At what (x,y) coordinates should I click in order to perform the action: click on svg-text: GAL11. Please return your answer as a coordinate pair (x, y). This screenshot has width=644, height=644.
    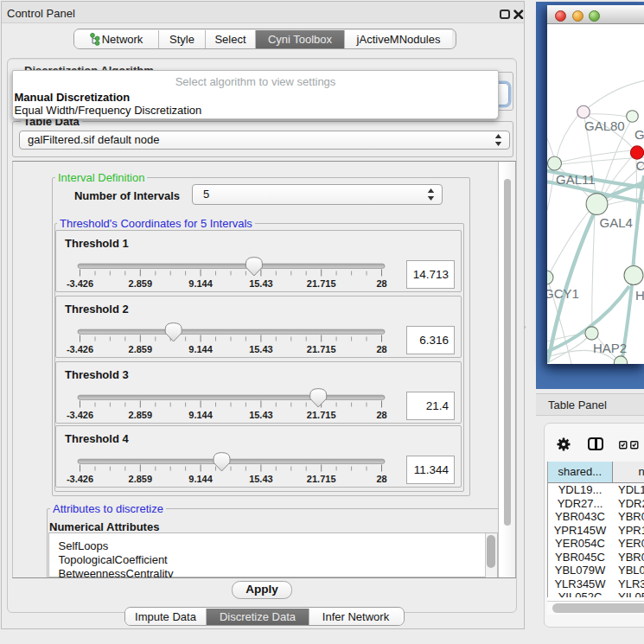
    Looking at the image, I should click on (576, 180).